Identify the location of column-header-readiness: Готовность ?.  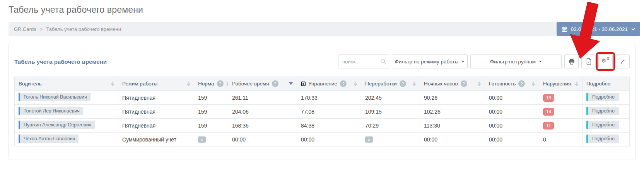
(512, 84).